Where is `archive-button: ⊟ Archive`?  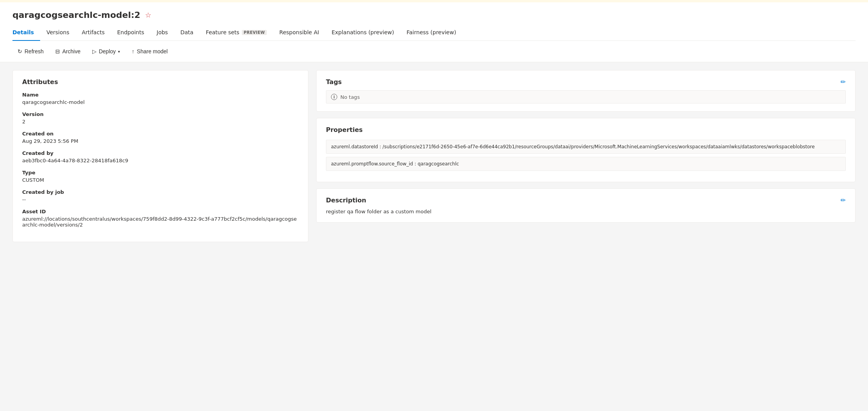 archive-button: ⊟ Archive is located at coordinates (68, 51).